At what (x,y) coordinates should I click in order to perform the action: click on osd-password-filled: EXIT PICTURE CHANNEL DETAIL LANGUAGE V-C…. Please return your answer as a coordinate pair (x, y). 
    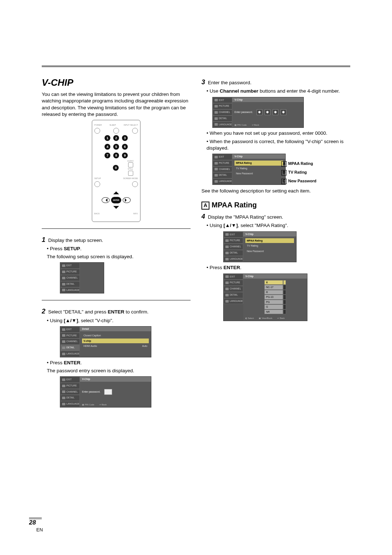
    Looking at the image, I should click on (258, 113).